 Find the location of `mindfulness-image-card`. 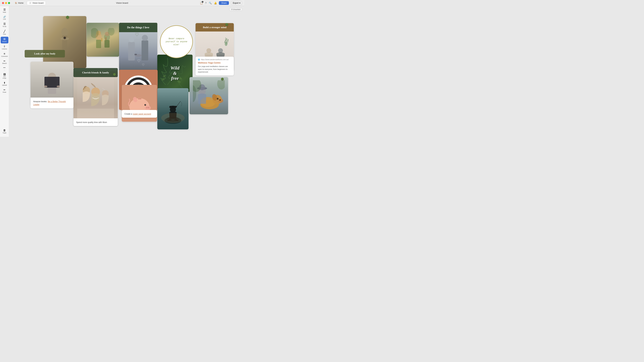

mindfulness-image-card is located at coordinates (173, 109).